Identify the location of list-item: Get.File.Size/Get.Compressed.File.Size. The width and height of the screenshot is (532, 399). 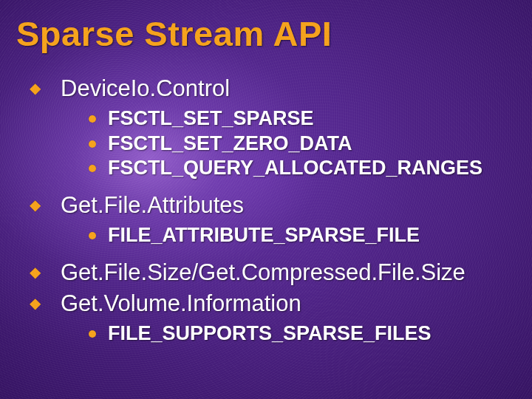
(273, 273).